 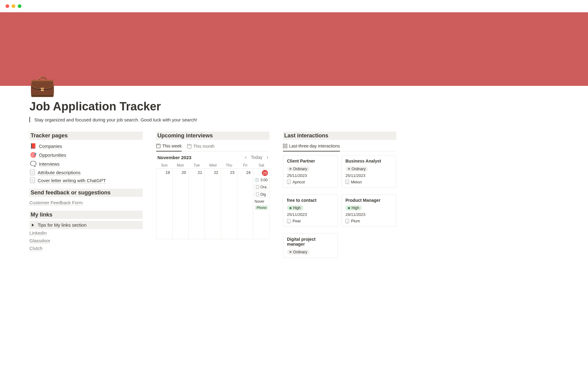 I want to click on day-label: Sat, so click(x=262, y=165).